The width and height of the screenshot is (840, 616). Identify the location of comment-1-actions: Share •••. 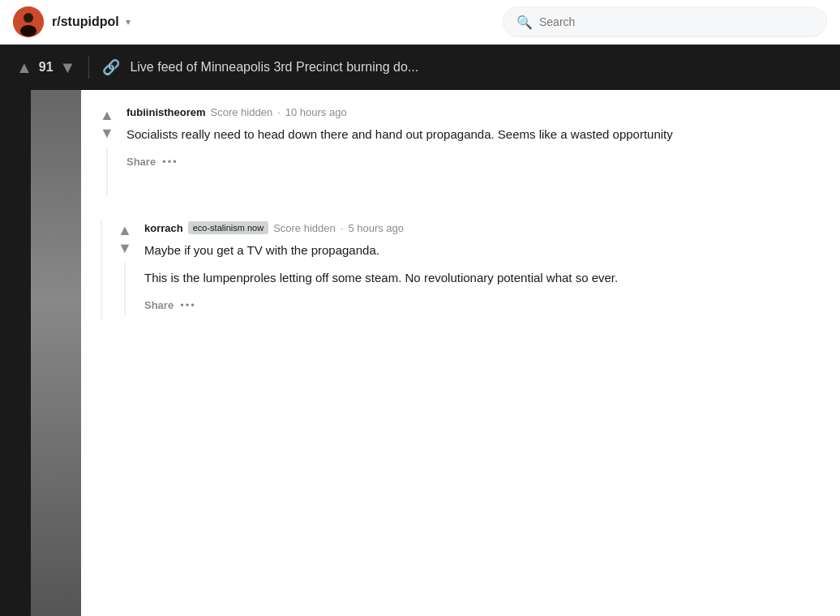
(475, 162).